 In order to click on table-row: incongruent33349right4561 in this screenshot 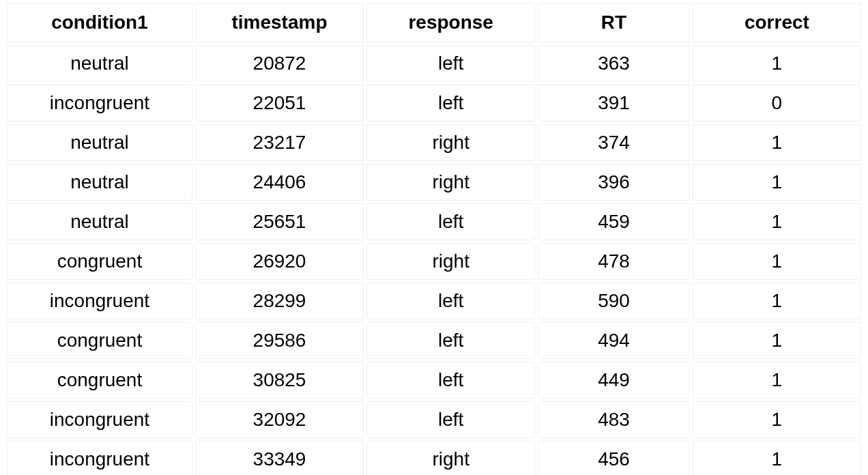, I will do `click(434, 458)`.